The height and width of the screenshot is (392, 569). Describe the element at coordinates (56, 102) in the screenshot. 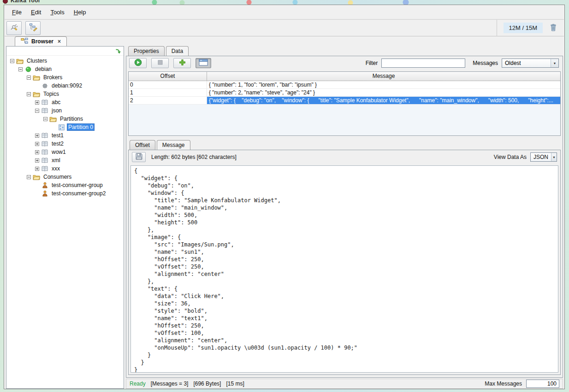

I see `tree-item-label: abc` at that location.